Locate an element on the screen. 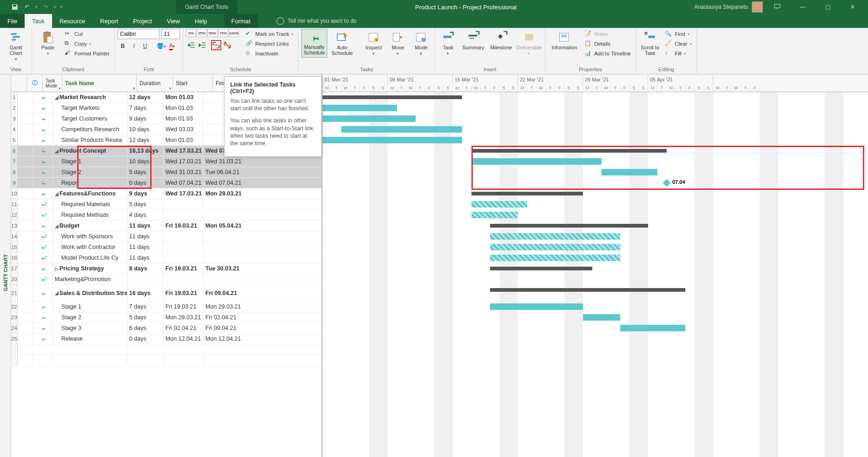 This screenshot has width=868, height=457. add-to-timeline-button: 📊Add to Timeline is located at coordinates (608, 54).